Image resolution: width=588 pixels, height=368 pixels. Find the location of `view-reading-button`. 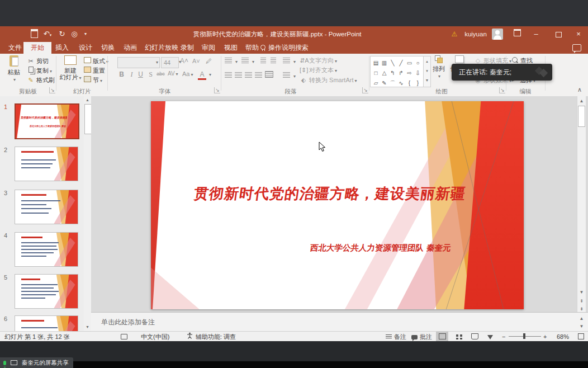

view-reading-button is located at coordinates (475, 337).